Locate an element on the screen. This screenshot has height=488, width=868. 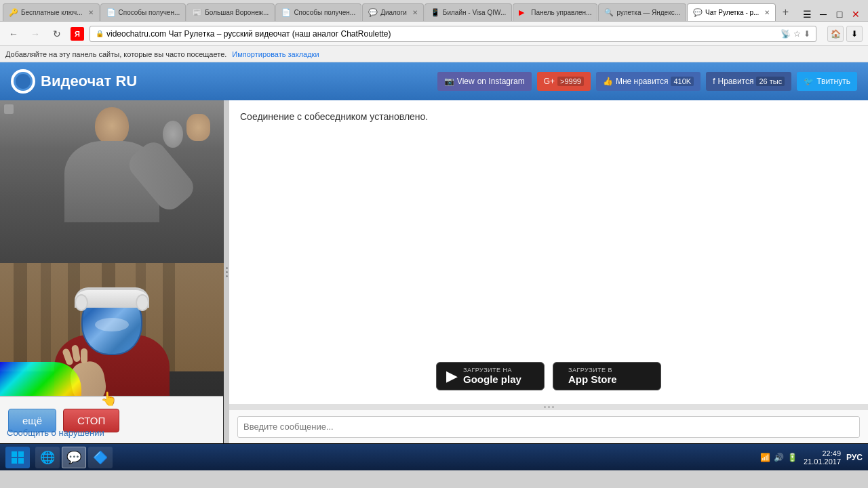
tab-4: 📄 Способы получен... is located at coordinates (319, 12).